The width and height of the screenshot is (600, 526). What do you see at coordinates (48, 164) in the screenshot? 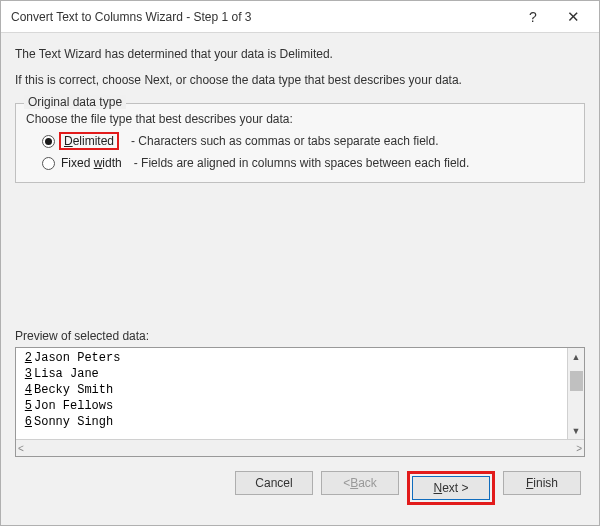
I see `radio-fixed-width` at bounding box center [48, 164].